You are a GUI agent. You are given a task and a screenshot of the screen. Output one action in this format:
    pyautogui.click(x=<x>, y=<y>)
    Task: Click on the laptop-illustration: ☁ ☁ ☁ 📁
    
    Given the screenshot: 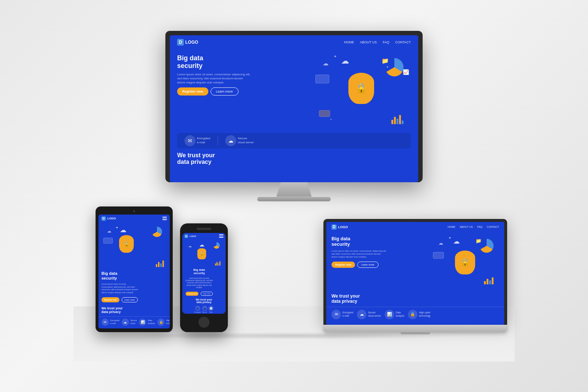 What is the action you would take?
    pyautogui.click(x=466, y=262)
    